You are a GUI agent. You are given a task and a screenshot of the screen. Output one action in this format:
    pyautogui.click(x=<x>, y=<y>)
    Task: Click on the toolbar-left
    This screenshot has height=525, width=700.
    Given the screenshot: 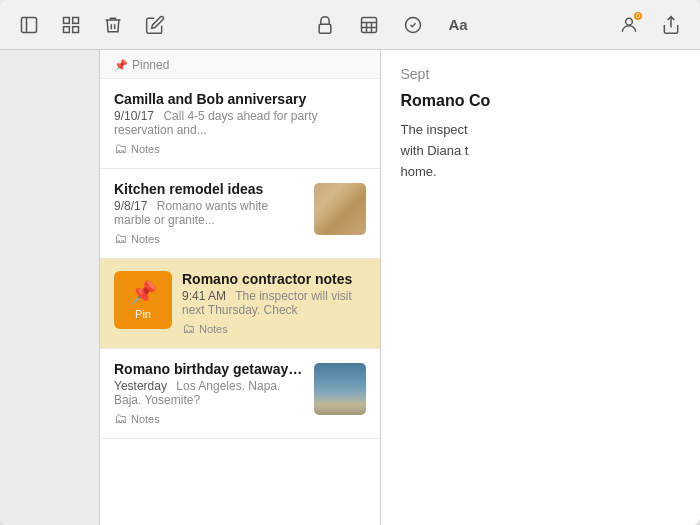 What is the action you would take?
    pyautogui.click(x=92, y=25)
    